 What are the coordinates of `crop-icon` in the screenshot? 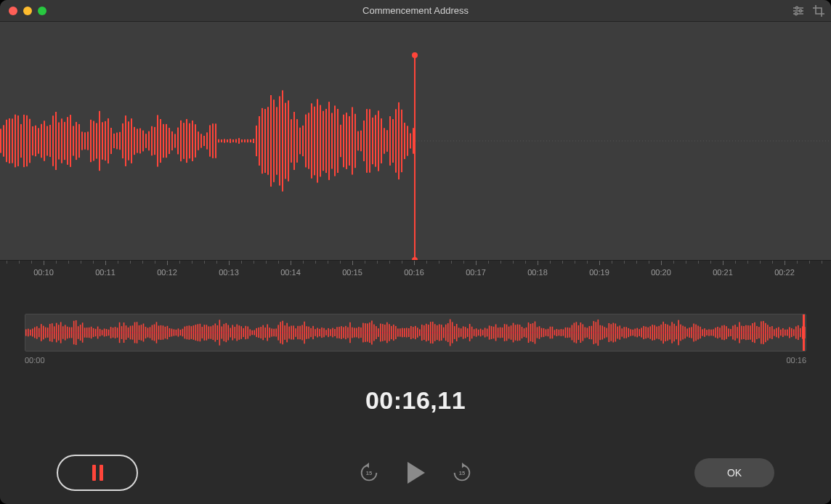 It's located at (819, 11).